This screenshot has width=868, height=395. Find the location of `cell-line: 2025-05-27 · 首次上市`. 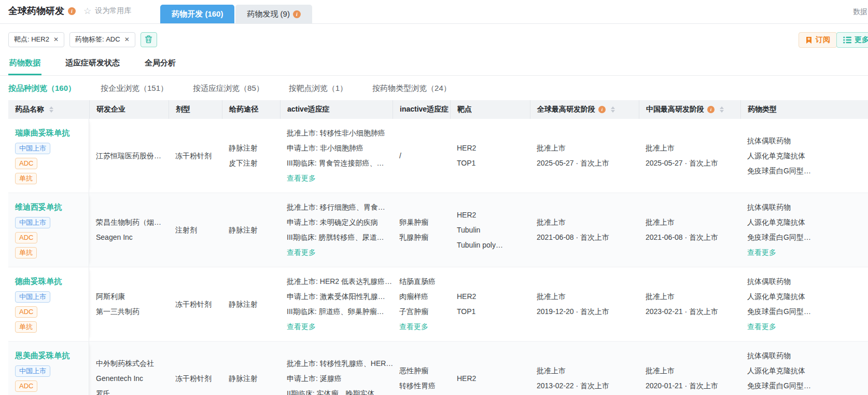

cell-line: 2025-05-27 · 首次上市 is located at coordinates (692, 163).